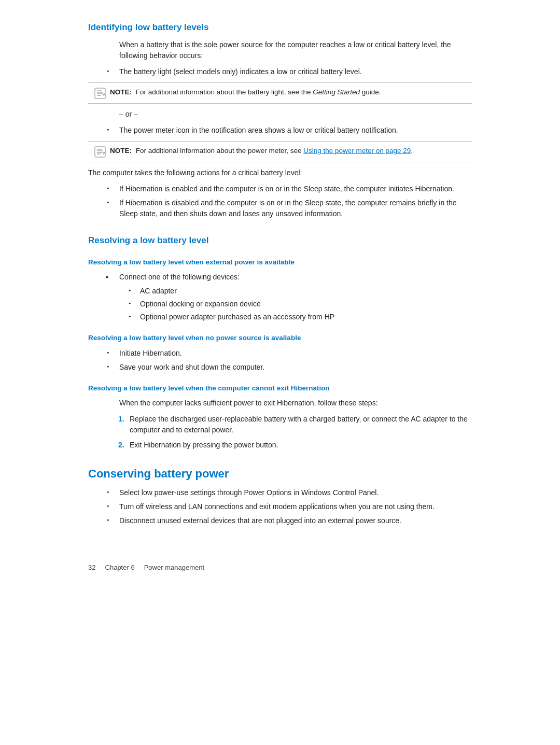 The height and width of the screenshot is (745, 560). Describe the element at coordinates (121, 419) in the screenshot. I see `step-number-1: 1.` at that location.